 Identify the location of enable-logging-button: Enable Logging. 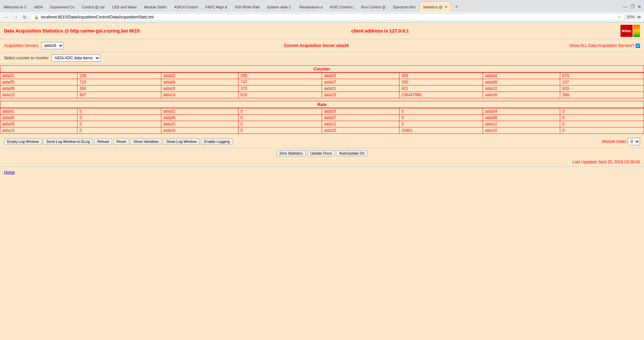
(217, 141).